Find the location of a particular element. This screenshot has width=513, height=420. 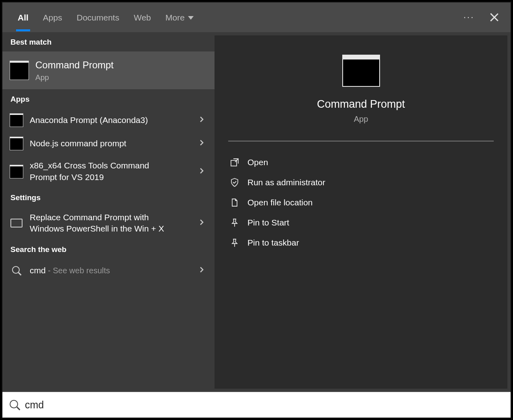

filter-tabs-bar: All Apps Documents Web More ··· is located at coordinates (256, 17).